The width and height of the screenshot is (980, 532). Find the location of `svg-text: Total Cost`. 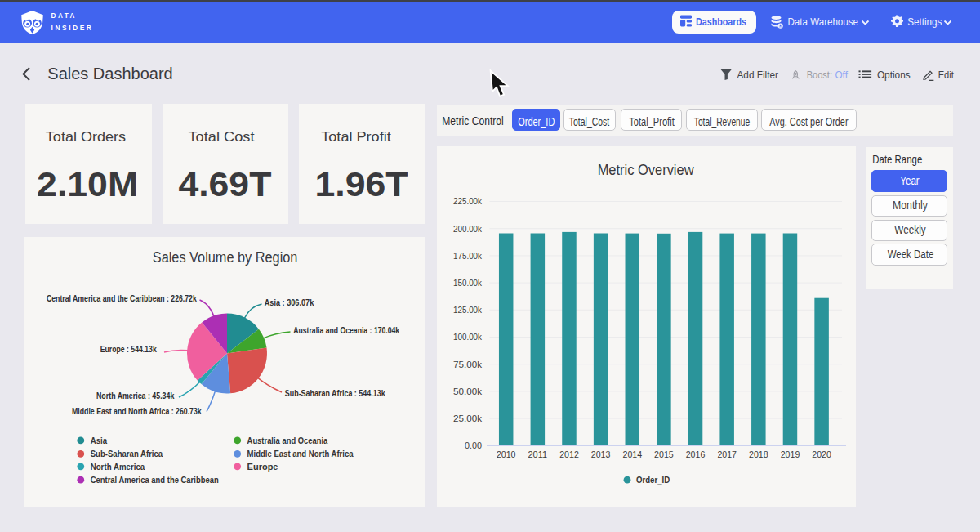

svg-text: Total Cost is located at coordinates (222, 136).